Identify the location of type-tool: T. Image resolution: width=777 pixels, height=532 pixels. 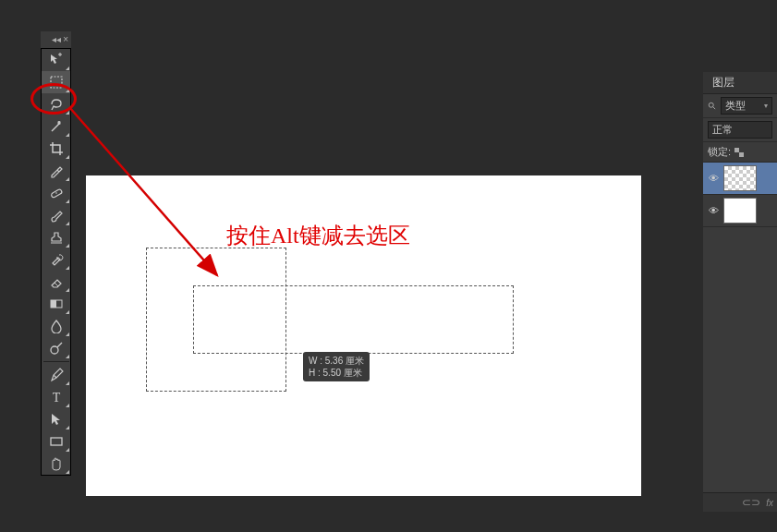
(55, 397).